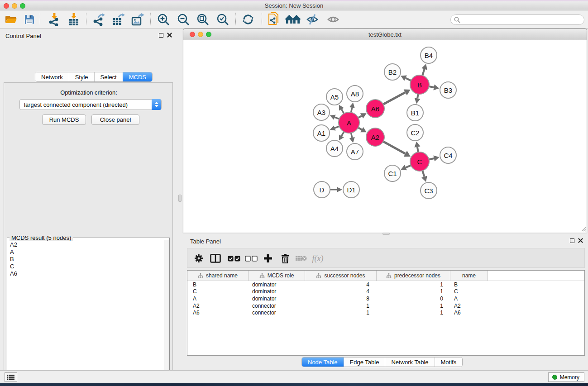 This screenshot has width=588, height=386. I want to click on tab-network-table: Network Table, so click(409, 362).